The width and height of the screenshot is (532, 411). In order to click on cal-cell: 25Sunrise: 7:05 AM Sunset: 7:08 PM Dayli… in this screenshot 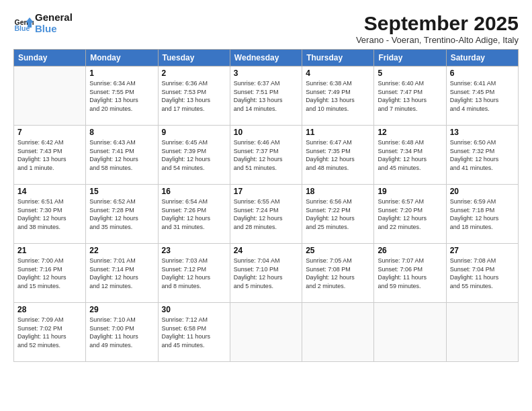, I will do `click(339, 273)`.